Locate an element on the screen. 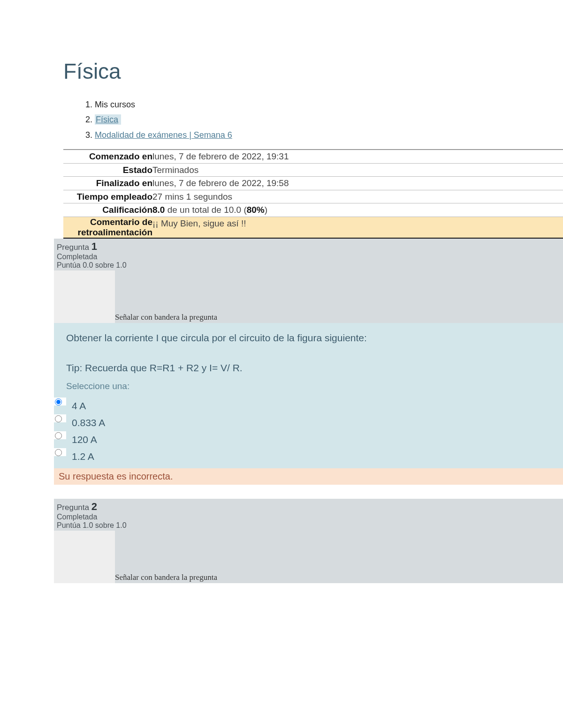 This screenshot has width=563, height=728. question-1-feedback: Su respuesta es incorrecta. is located at coordinates (309, 476).